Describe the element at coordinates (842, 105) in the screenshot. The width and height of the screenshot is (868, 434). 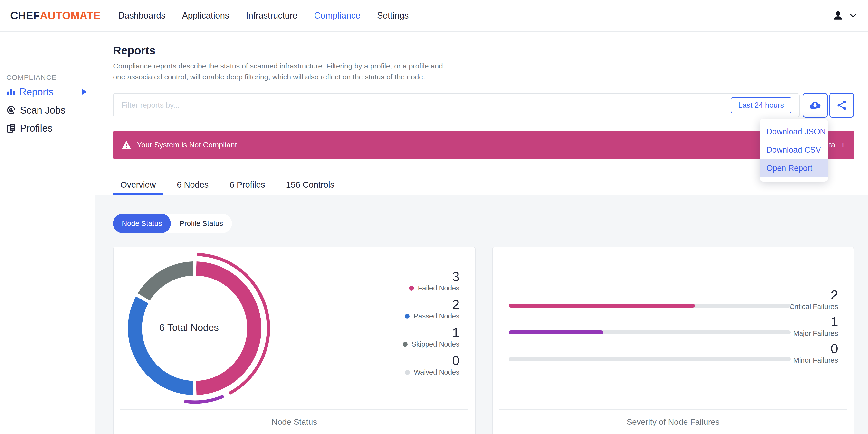
I see `share-button` at that location.